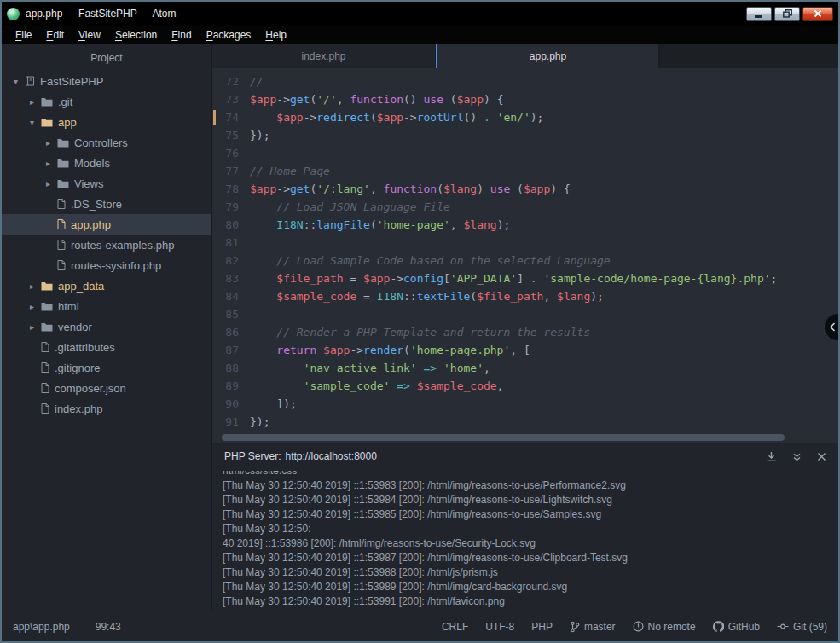 Image resolution: width=840 pixels, height=643 pixels. What do you see at coordinates (759, 14) in the screenshot?
I see `minimize-button` at bounding box center [759, 14].